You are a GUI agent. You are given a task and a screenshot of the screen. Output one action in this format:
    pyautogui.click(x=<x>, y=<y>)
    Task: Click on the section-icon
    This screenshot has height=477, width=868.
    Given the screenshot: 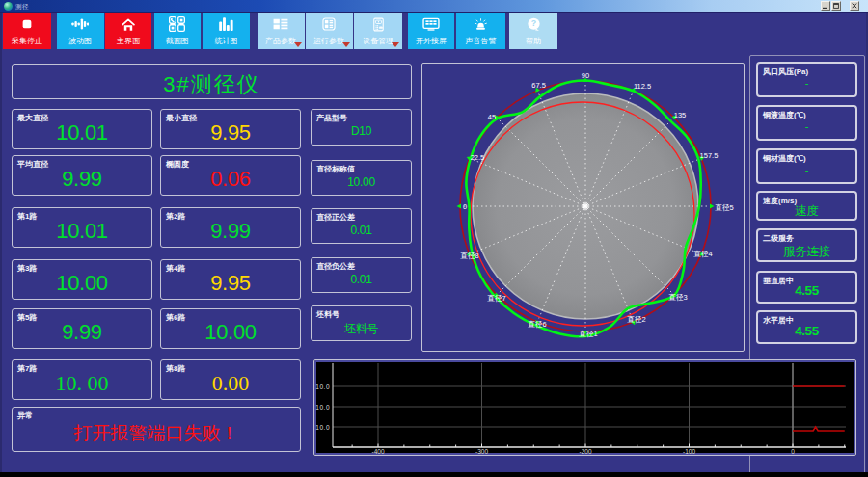 What is the action you would take?
    pyautogui.click(x=177, y=24)
    